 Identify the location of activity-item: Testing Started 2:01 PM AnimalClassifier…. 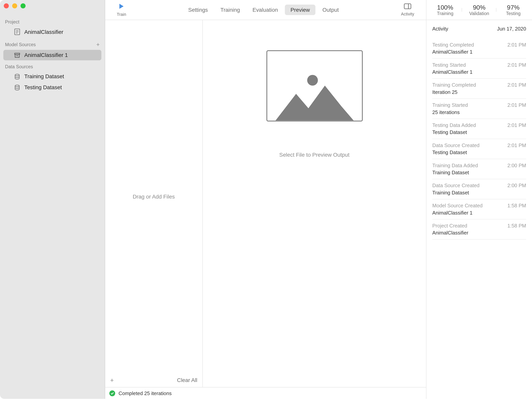
(479, 69).